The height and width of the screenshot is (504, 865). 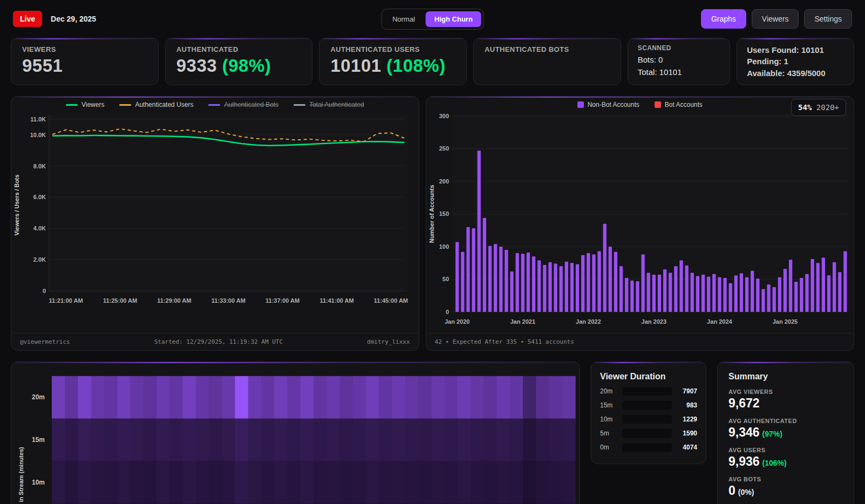 I want to click on summary-item-avg-authenticated: AVG AUTHENTICATED 9,346(97%), so click(x=786, y=428).